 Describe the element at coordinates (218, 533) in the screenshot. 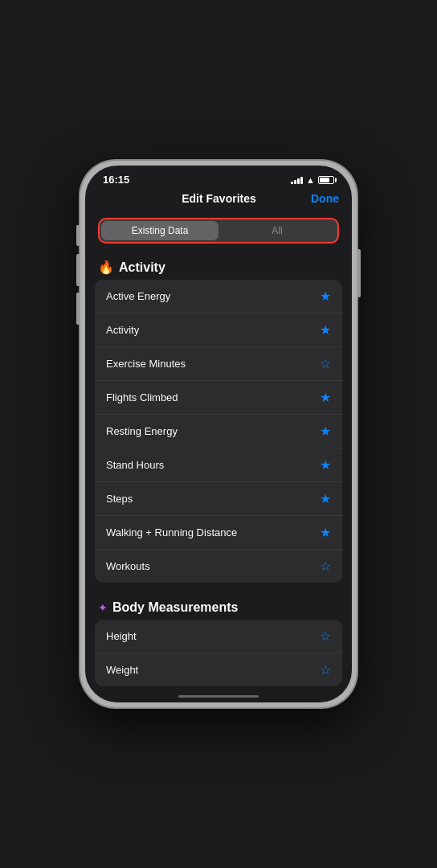

I see `list-item: Walking + Running Distance` at that location.